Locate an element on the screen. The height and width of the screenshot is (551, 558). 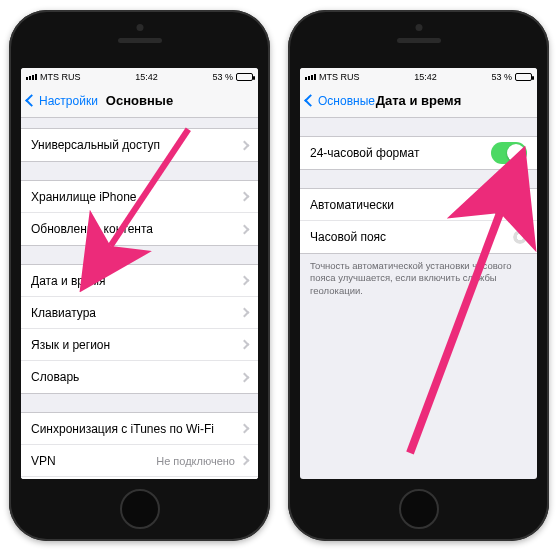
row-label: Универсальный доступ is located at coordinates (96, 145).